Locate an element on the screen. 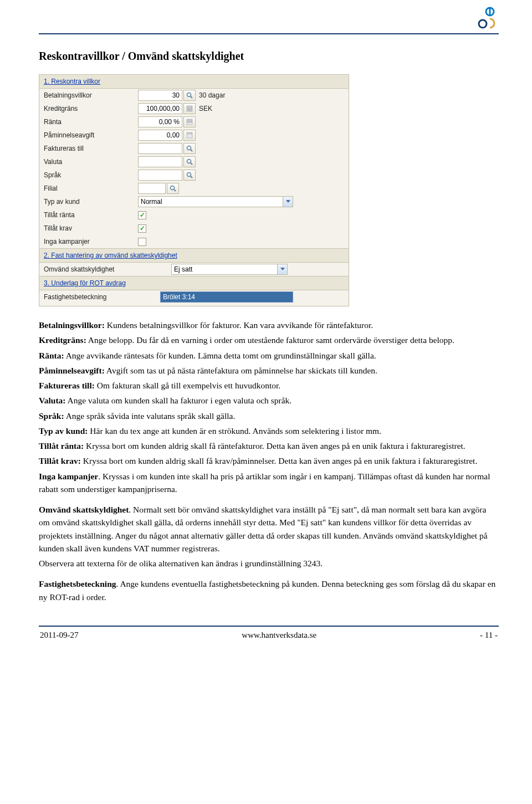 The image size is (532, 804). filial-label: Filial is located at coordinates (91, 188).